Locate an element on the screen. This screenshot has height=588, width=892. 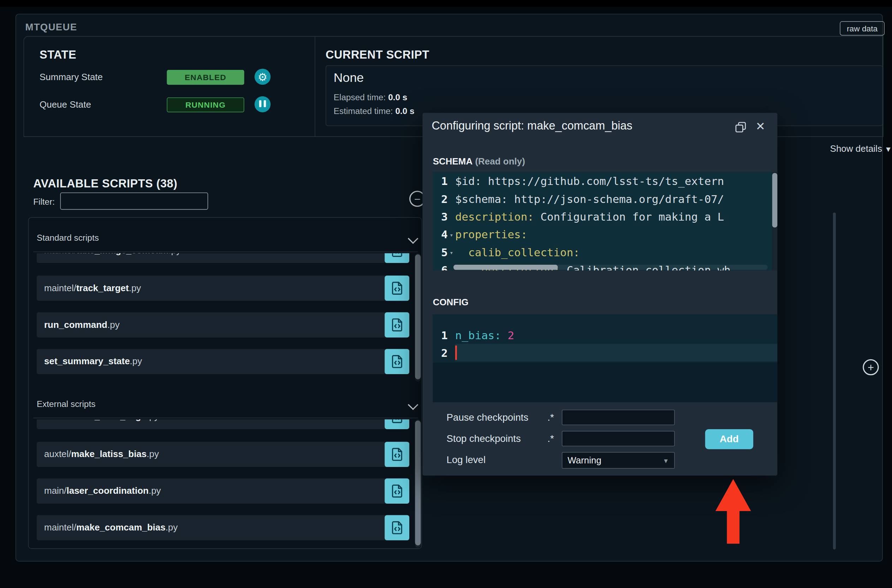
external-scripts-header: External scripts is located at coordinates (66, 404).